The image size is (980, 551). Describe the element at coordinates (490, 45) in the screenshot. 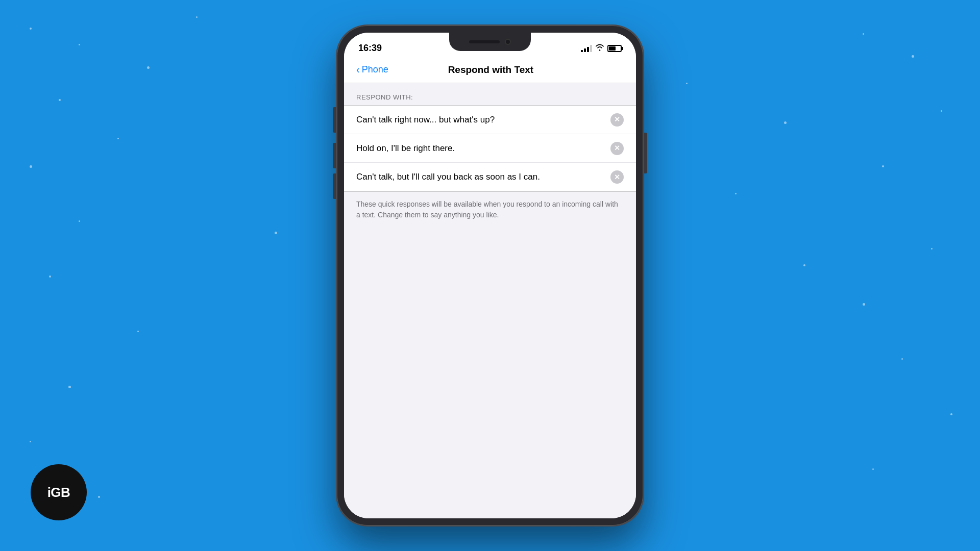

I see `status-bar: 16:39` at that location.